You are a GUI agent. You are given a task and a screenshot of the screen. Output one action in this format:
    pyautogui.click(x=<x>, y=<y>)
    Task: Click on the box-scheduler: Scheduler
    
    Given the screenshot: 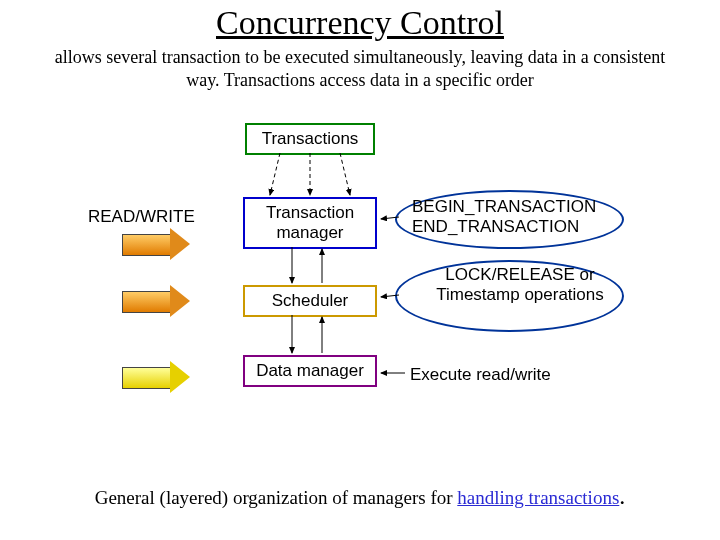 What is the action you would take?
    pyautogui.click(x=310, y=301)
    